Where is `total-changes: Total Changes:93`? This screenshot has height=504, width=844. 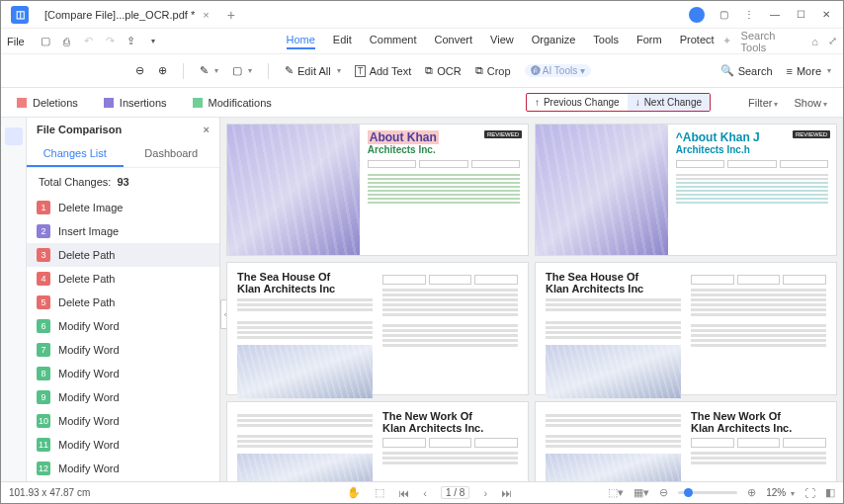
total-changes: Total Changes:93 is located at coordinates (123, 182).